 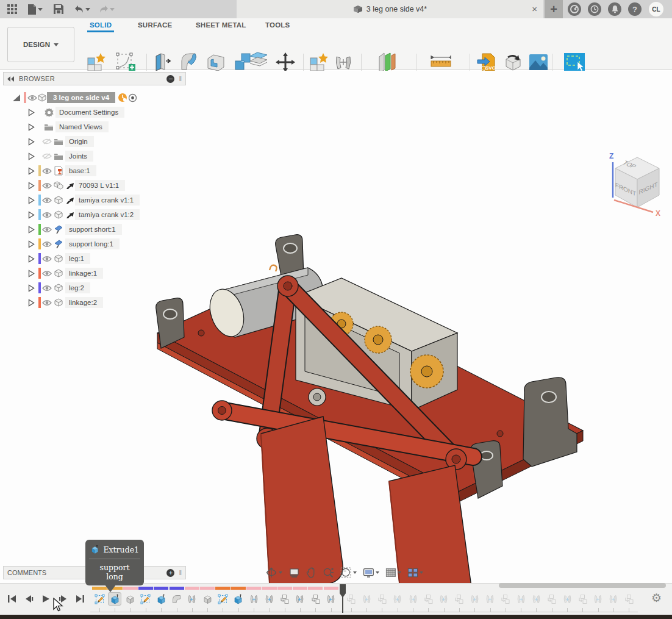 What do you see at coordinates (81, 98) in the screenshot?
I see `root-component-label: 3 leg one side v4` at bounding box center [81, 98].